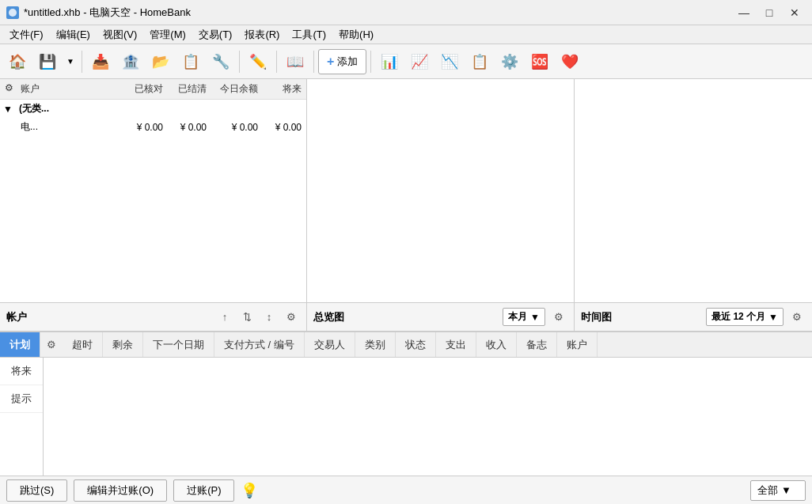 Image resolution: width=812 pixels, height=504 pixels. What do you see at coordinates (258, 62) in the screenshot?
I see `edit-icon: ✏️` at bounding box center [258, 62].